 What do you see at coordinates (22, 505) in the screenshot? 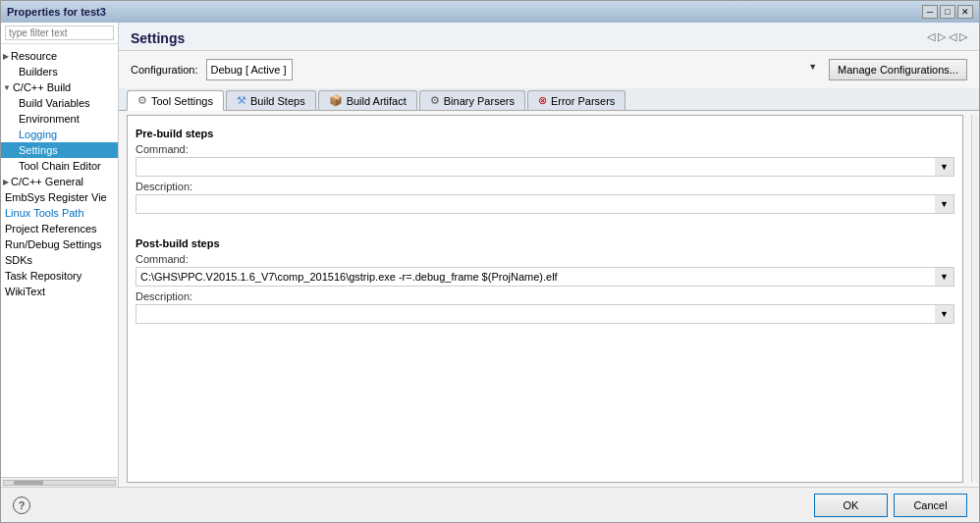
I see `help-symbol: ?` at bounding box center [22, 505].